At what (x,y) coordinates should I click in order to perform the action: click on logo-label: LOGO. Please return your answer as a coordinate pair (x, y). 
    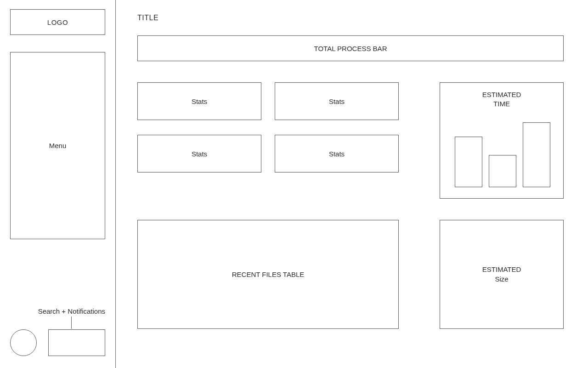
    Looking at the image, I should click on (58, 22).